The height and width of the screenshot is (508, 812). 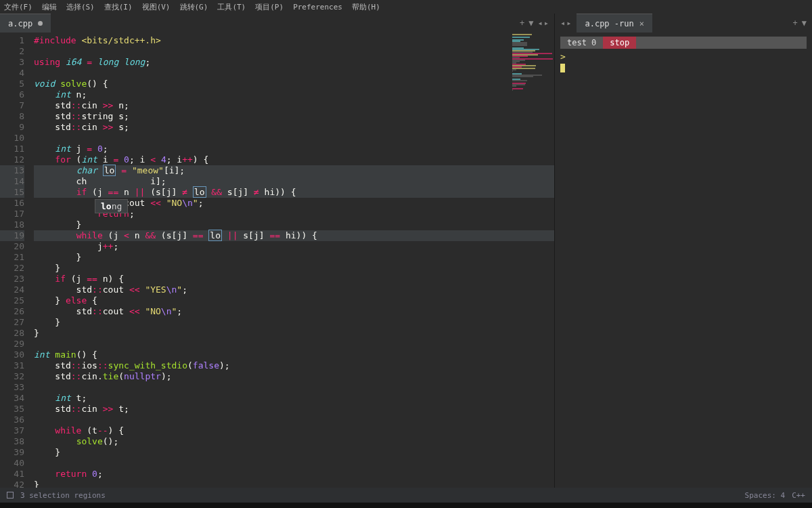 I want to click on status-bar: 3 selection regions Spaces: 4 C++, so click(x=406, y=495).